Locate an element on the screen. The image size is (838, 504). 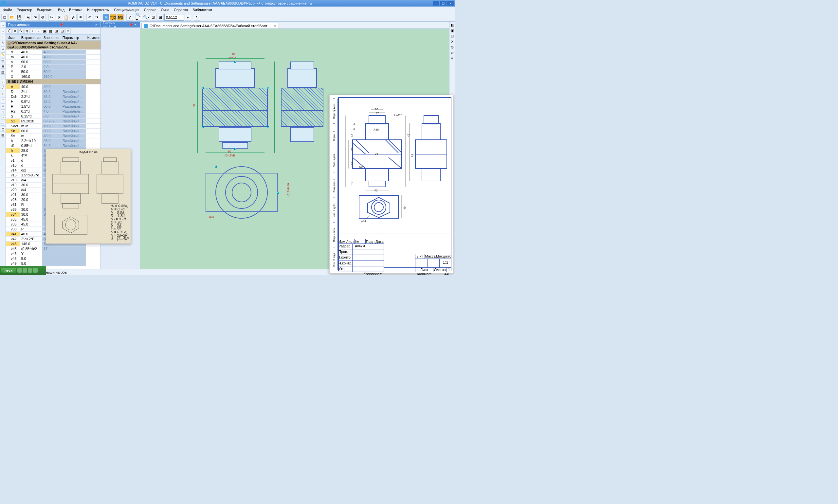
rtool-1: ◧ is located at coordinates (452, 25).